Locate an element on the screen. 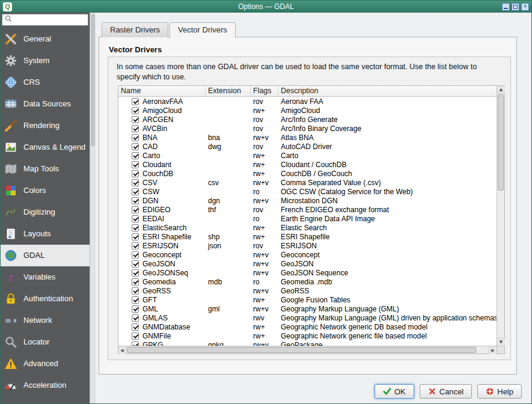  sidebar-item-digitizing: Digitizing is located at coordinates (45, 212).